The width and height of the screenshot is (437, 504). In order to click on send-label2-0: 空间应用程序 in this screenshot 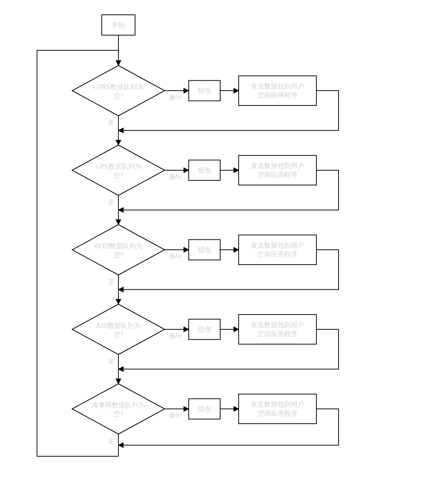, I will do `click(278, 95)`.